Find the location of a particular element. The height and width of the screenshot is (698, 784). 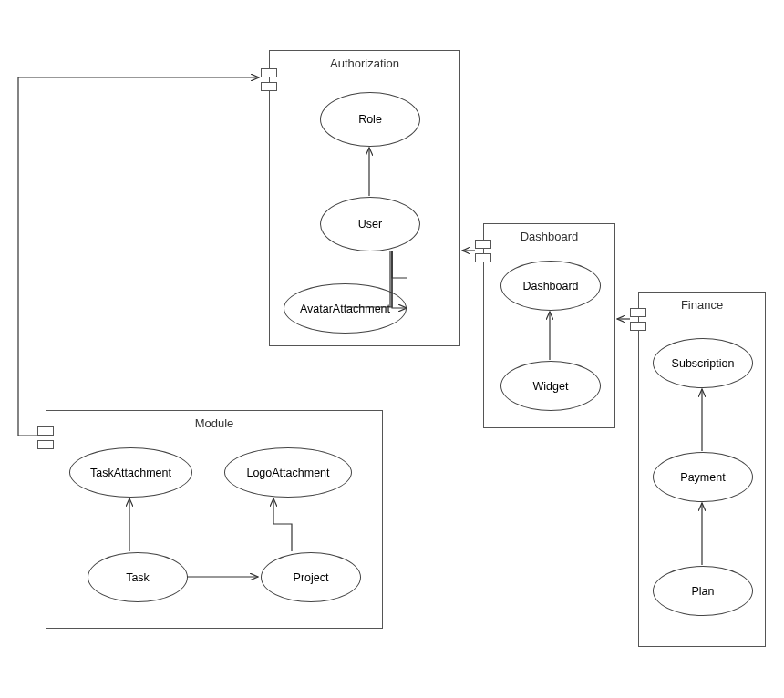

class-logo-attachment: LogoAttachment is located at coordinates (288, 472).